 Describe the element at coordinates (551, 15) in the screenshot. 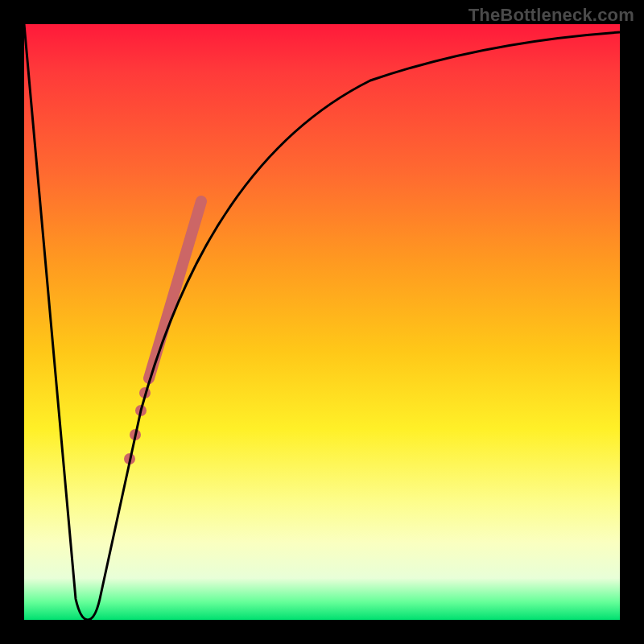

I see `watermark-text: TheBottleneck.com` at that location.